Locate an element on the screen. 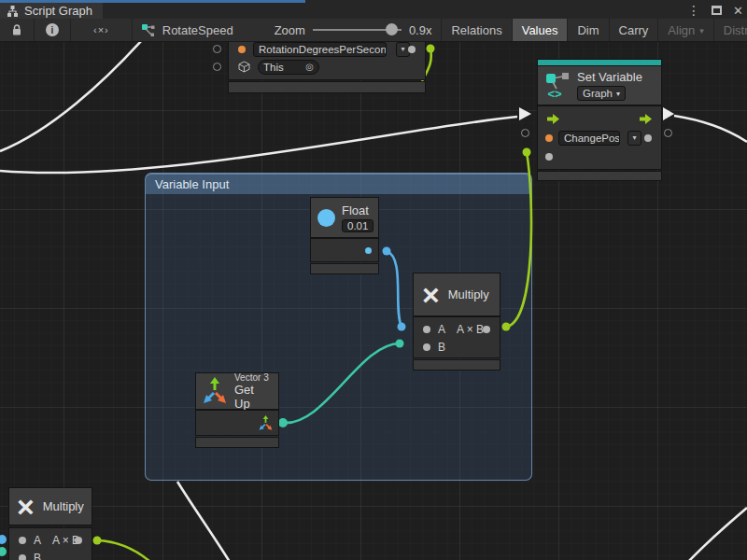 The width and height of the screenshot is (747, 560). wire-green-multiply-to-setvariable is located at coordinates (519, 239).